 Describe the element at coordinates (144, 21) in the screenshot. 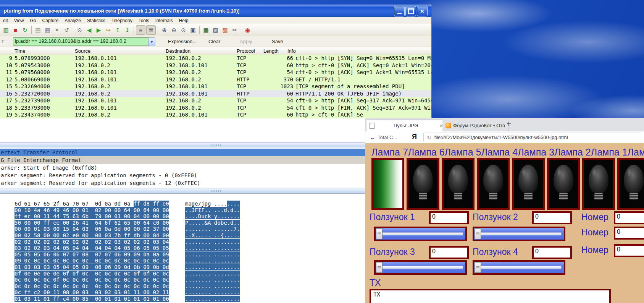

I see `menu-item: Tools` at that location.